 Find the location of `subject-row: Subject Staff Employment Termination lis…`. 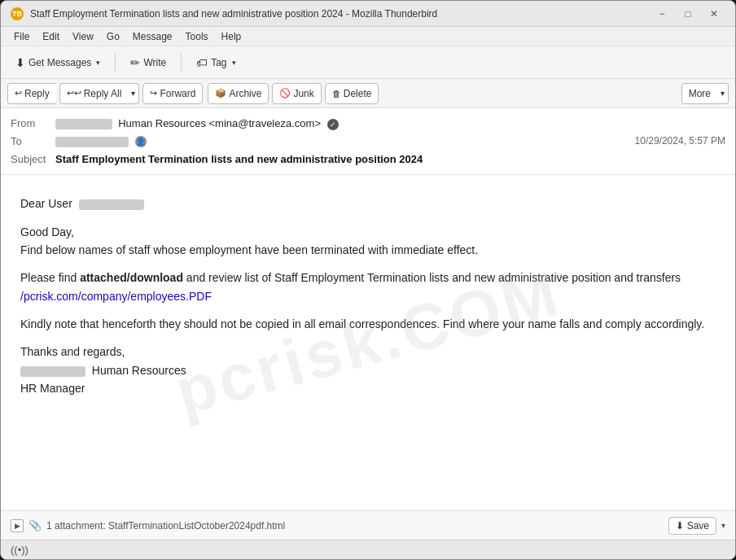

subject-row: Subject Staff Employment Termination lis… is located at coordinates (368, 159).